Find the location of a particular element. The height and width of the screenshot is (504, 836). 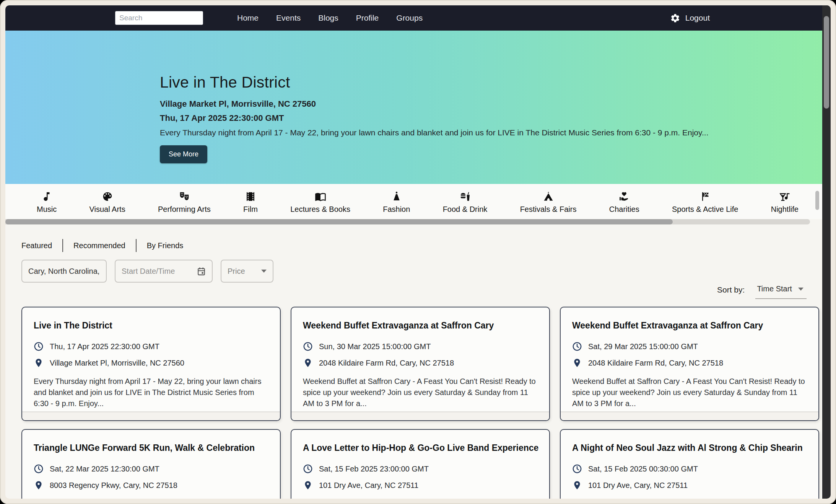

event-title: Triangle LUNGe Forward 5K Run, Walk & Ce… is located at coordinates (151, 448).